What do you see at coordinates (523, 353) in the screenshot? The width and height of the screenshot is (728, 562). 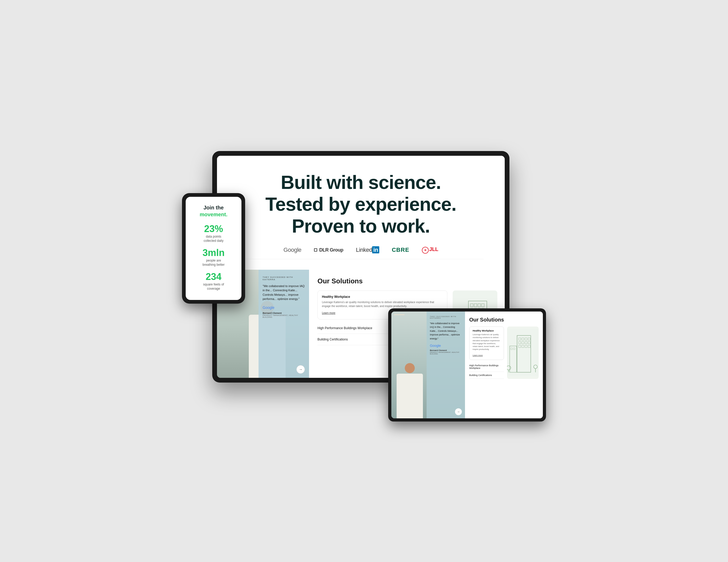 I see `tablet-building-sketch` at bounding box center [523, 353].